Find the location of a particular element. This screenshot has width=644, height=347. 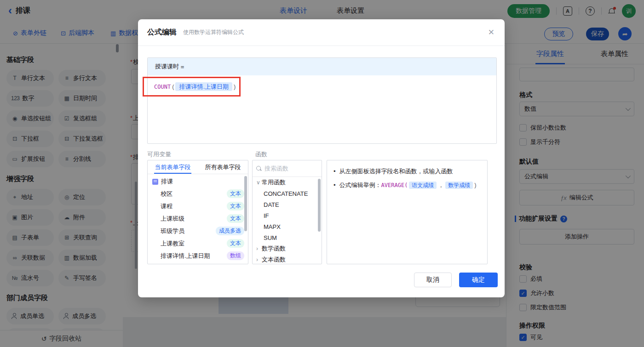

variable-row: 排课详情.上课日期 数组 is located at coordinates (198, 256).